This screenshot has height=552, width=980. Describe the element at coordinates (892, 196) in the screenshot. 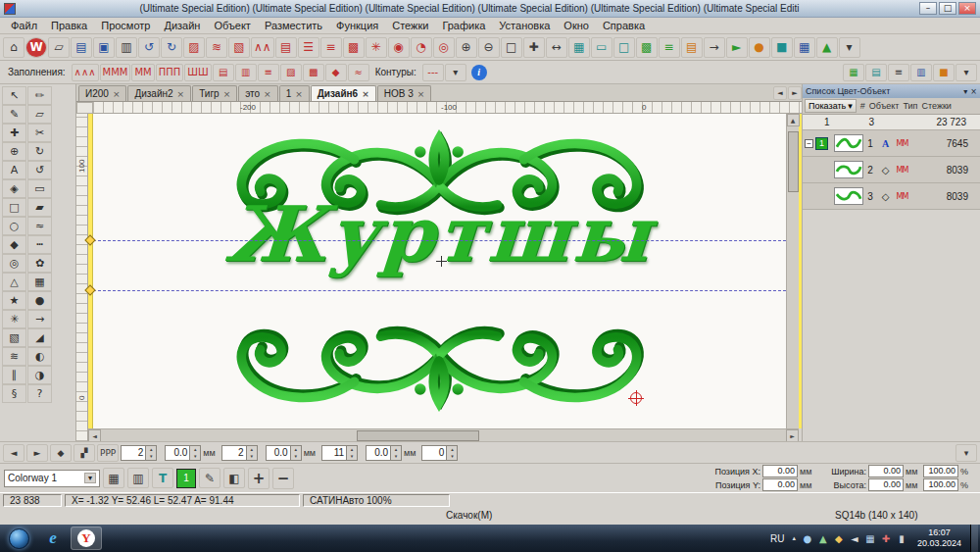

I see `object-row: 3 ◇ ΜΜ 8039` at that location.